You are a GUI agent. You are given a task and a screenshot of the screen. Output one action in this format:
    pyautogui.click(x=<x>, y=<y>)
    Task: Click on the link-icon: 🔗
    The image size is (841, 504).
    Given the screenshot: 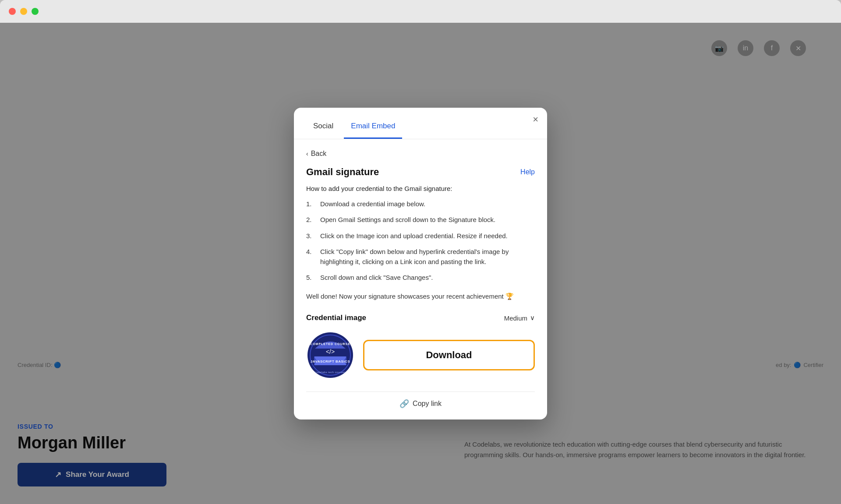 What is the action you would take?
    pyautogui.click(x=404, y=404)
    